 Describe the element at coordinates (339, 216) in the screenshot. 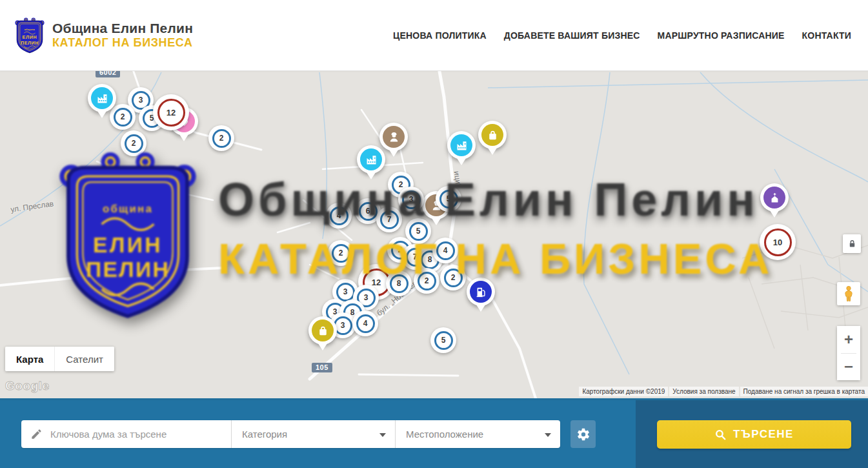

I see `cluster-ring: 4` at that location.